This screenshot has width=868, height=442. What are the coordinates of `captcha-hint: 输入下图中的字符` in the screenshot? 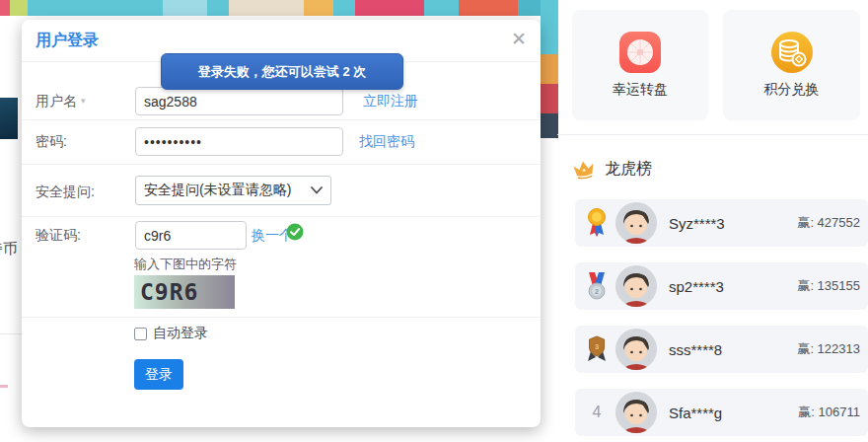 It's located at (185, 264).